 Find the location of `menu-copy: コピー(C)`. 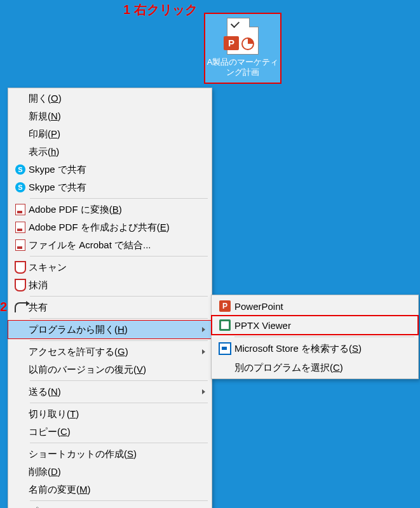

menu-copy: コピー(C) is located at coordinates (110, 432).